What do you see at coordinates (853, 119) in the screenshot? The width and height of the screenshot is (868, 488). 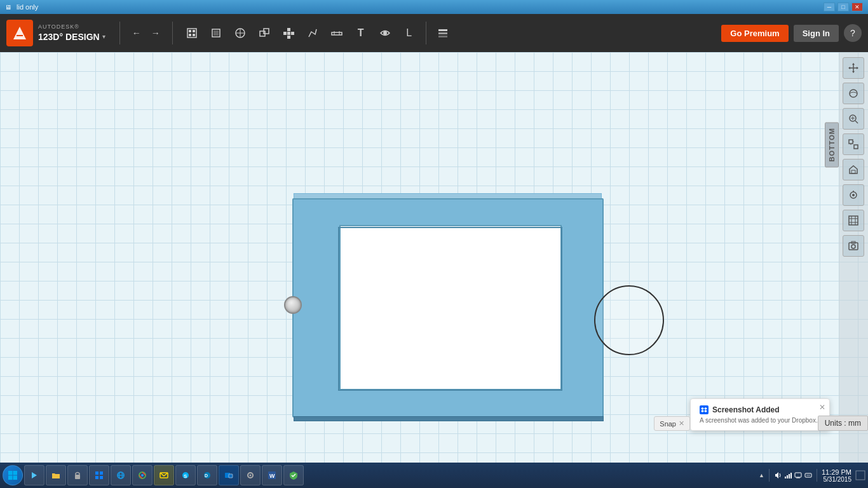 I see `zoom-button` at bounding box center [853, 119].